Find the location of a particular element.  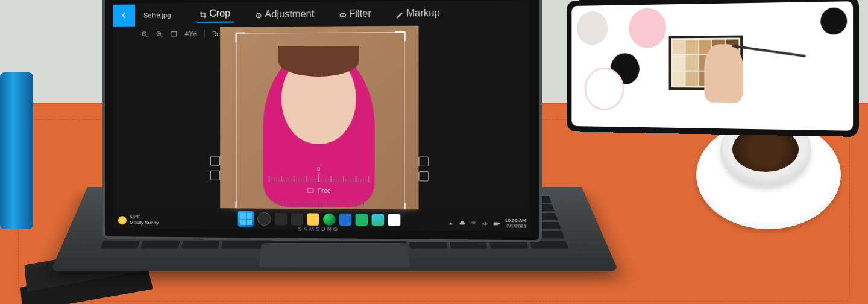

task-view-button is located at coordinates (281, 219).